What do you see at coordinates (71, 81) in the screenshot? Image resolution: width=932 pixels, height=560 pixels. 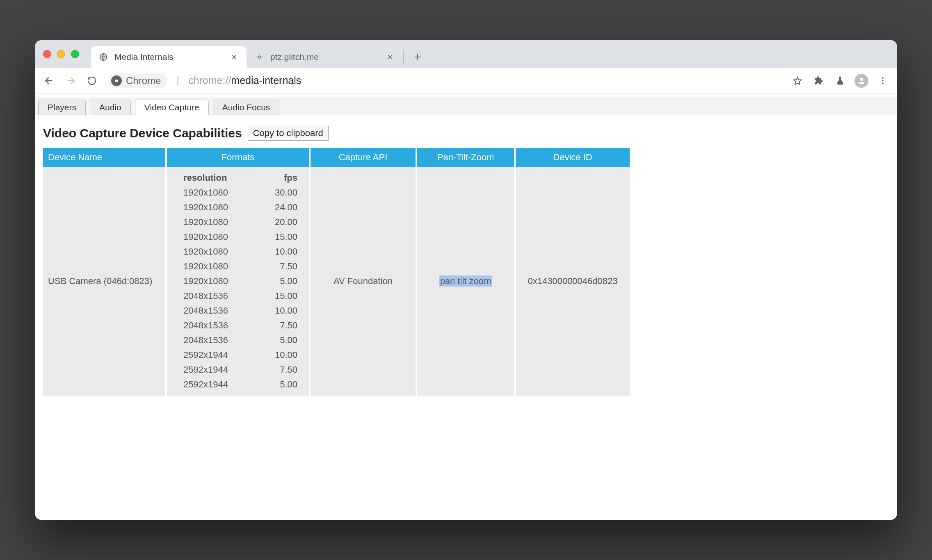 I see `forward-button` at bounding box center [71, 81].